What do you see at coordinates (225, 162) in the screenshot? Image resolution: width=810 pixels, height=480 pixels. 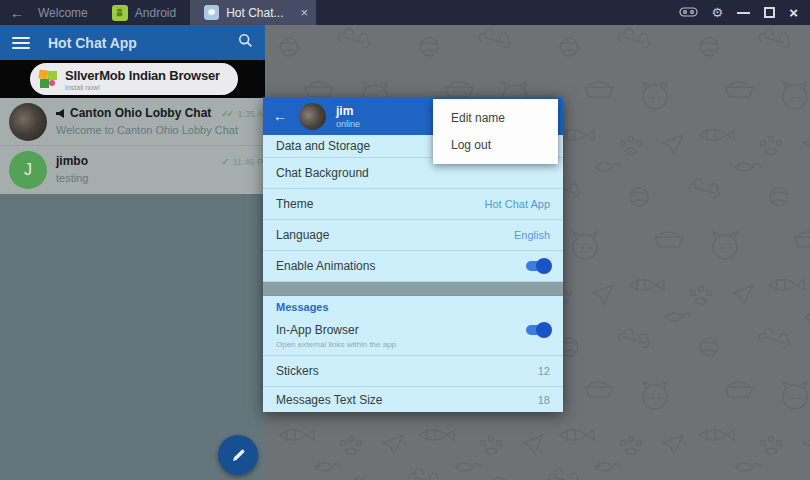 I see `check-icon: ✓` at bounding box center [225, 162].